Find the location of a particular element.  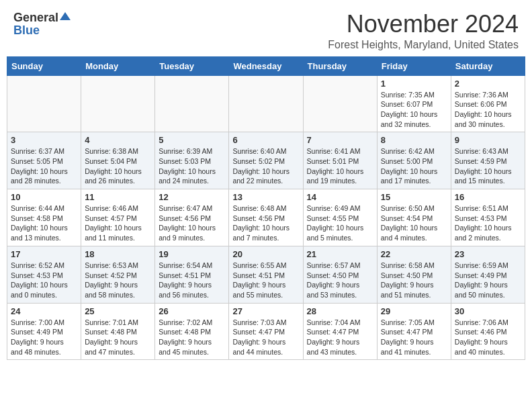

day-info: Sunrise: 6:52 AM Sunset: 4:53 PM Dayligh… is located at coordinates (44, 281).